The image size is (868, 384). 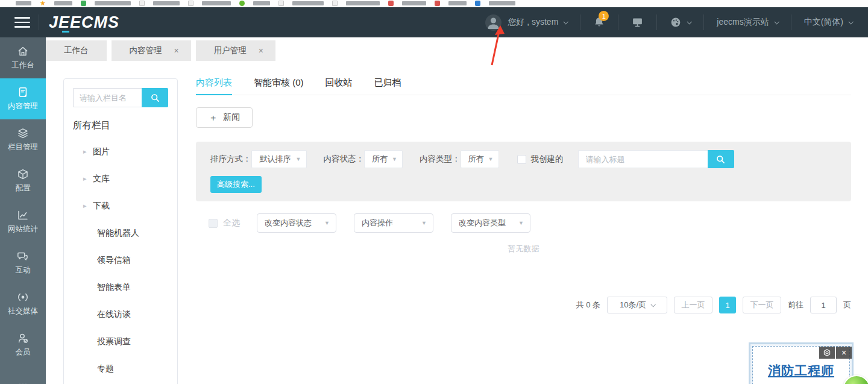 I want to click on site-selector: jeecms演示站, so click(x=747, y=22).